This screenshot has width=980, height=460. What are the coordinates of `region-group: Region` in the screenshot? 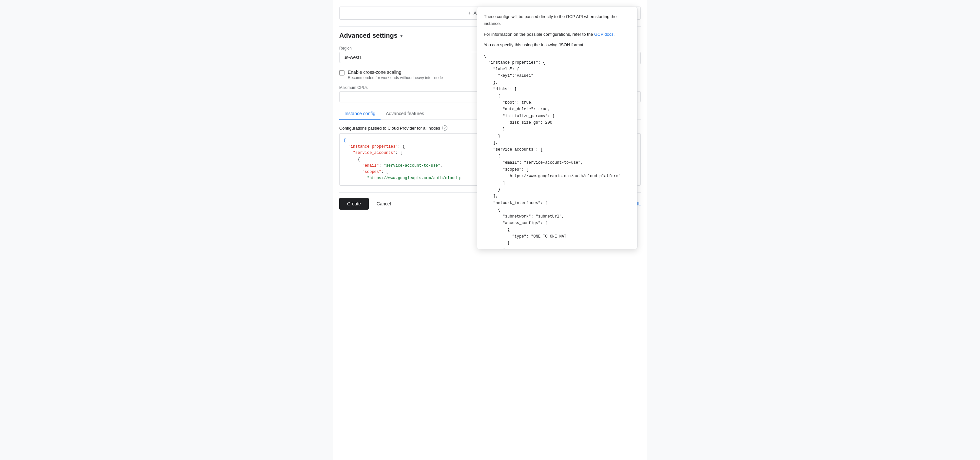 It's located at (413, 55).